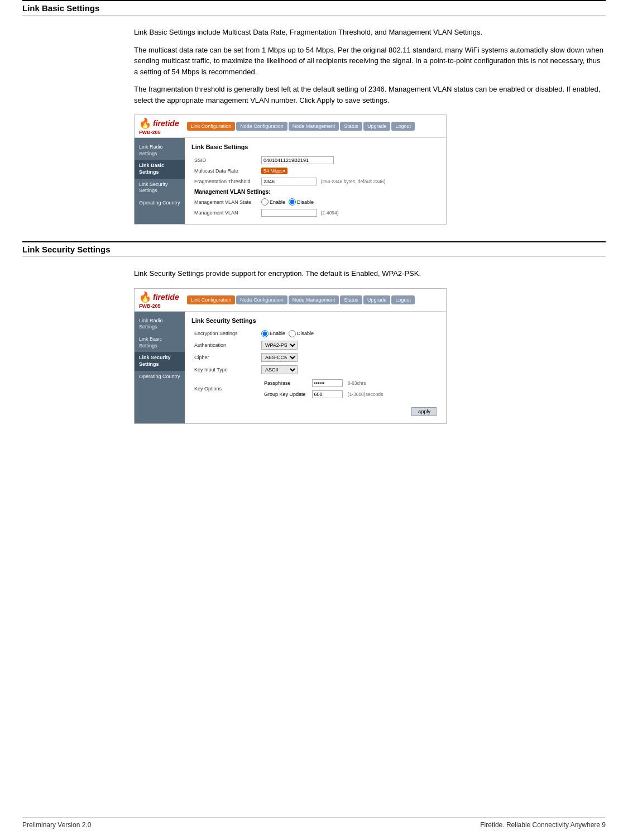  I want to click on logo-text-2: firetide, so click(166, 297).